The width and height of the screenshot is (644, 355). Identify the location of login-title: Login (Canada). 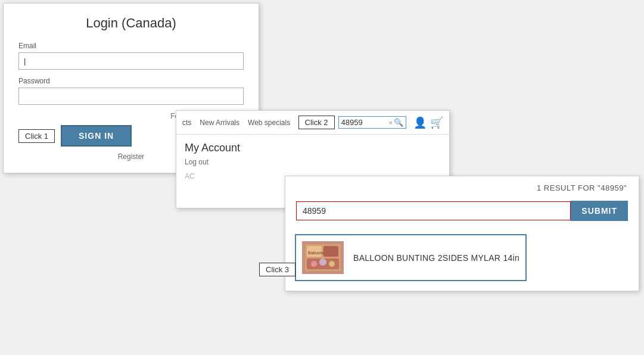
(131, 23).